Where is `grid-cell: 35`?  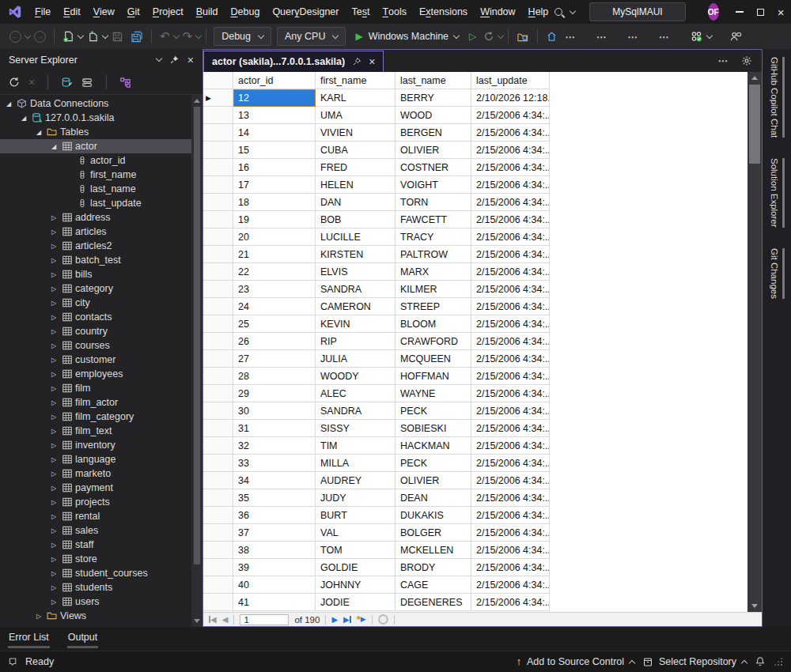 grid-cell: 35 is located at coordinates (274, 498).